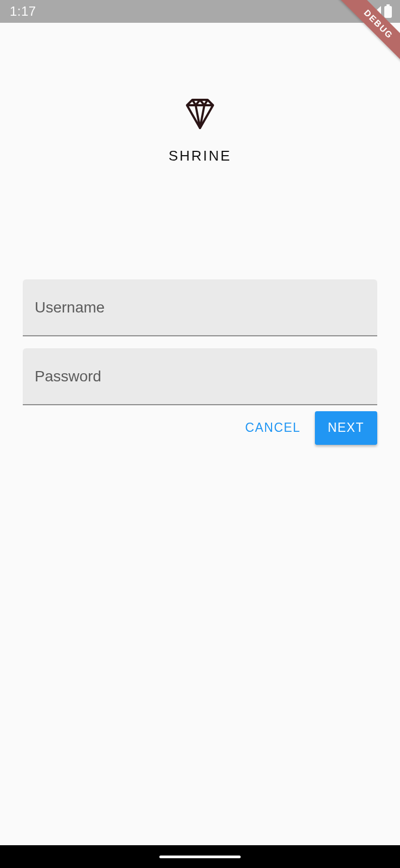  What do you see at coordinates (200, 131) in the screenshot?
I see `logo-block: SHRINE` at bounding box center [200, 131].